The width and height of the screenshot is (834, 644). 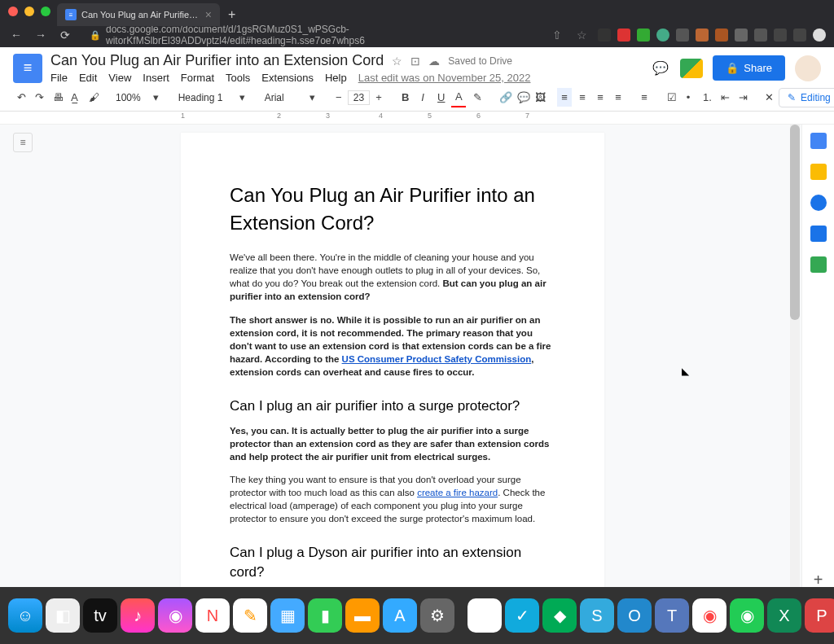 I want to click on app-icon: ◆, so click(x=560, y=616).